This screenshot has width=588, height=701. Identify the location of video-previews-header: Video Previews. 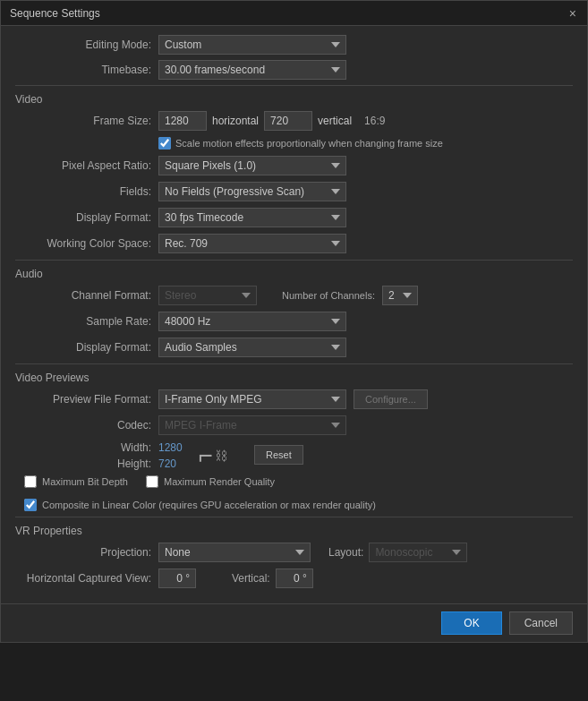
(294, 378).